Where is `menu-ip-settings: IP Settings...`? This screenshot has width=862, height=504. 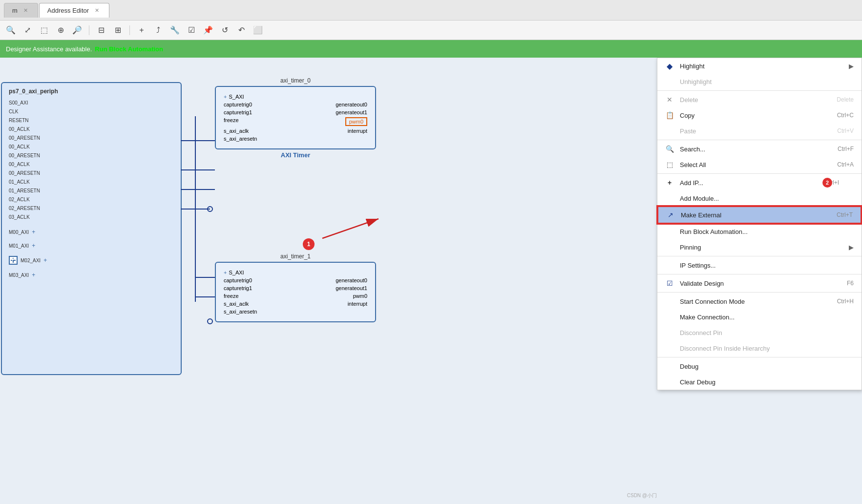 menu-ip-settings: IP Settings... is located at coordinates (759, 265).